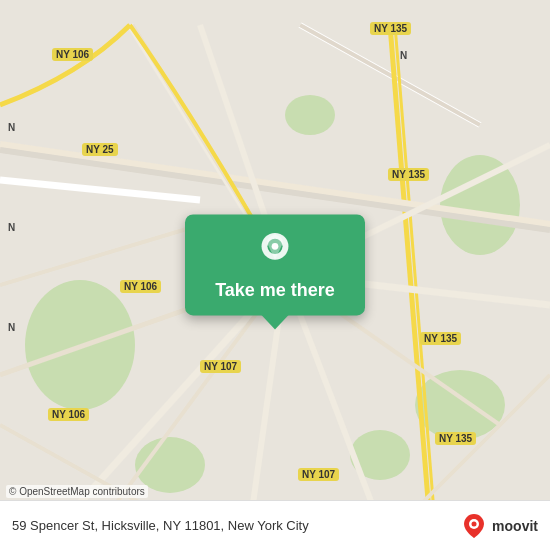 This screenshot has height=550, width=550. I want to click on route-label-ny106-bot: NY 106, so click(68, 414).